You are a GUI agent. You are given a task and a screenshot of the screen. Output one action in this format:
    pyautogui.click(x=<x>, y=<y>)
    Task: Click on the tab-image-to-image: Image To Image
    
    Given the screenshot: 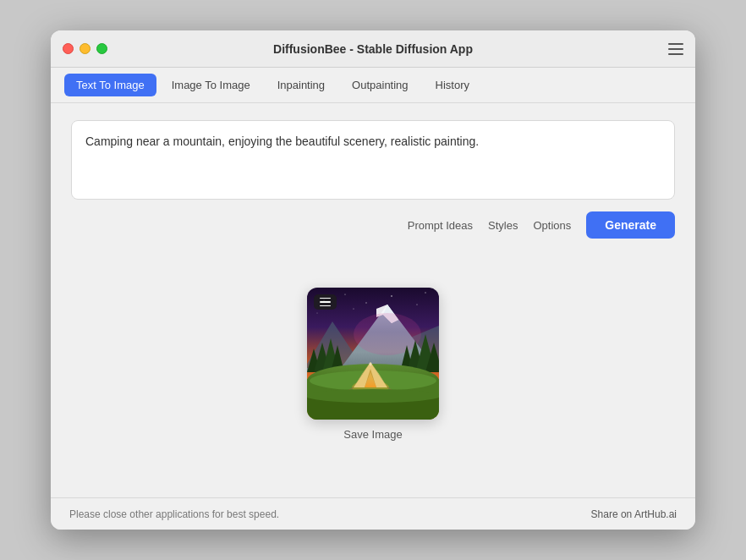 What is the action you would take?
    pyautogui.click(x=211, y=85)
    